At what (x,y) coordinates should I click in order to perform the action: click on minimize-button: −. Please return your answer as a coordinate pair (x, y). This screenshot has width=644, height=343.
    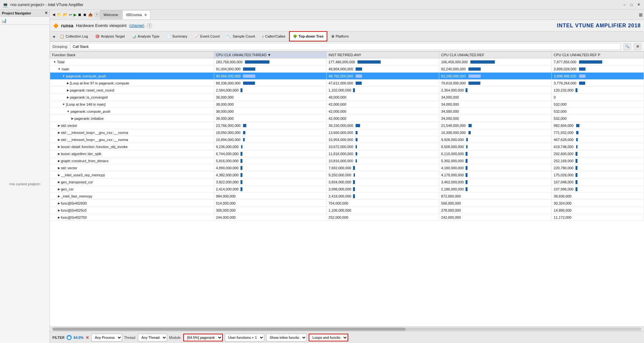
    Looking at the image, I should click on (624, 5).